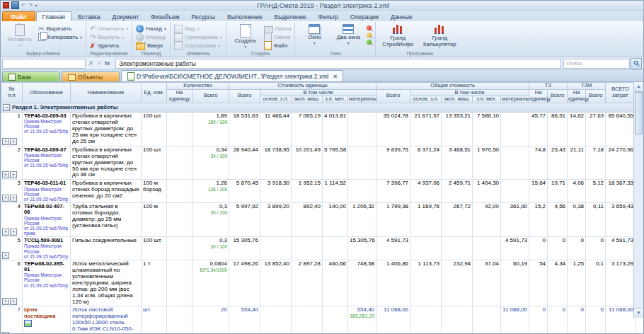  Describe the element at coordinates (393, 220) in the screenshot. I see `cell-totalcost-total: 1 799,38` at that location.